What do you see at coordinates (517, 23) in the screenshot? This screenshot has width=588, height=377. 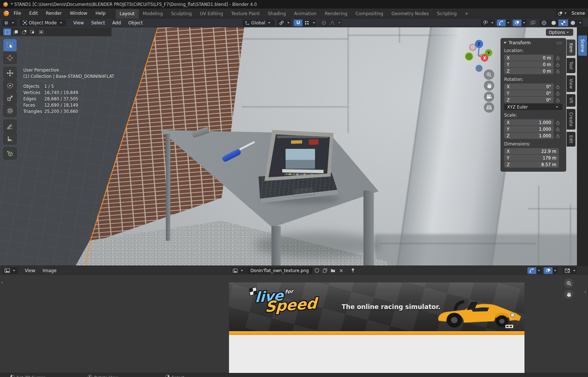 I see `show-overlays-toggle` at bounding box center [517, 23].